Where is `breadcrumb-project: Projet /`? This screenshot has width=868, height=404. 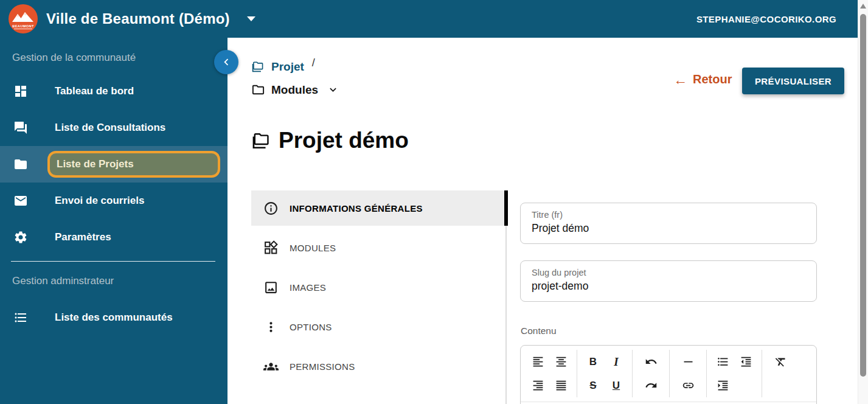 breadcrumb-project: Projet / is located at coordinates (296, 67).